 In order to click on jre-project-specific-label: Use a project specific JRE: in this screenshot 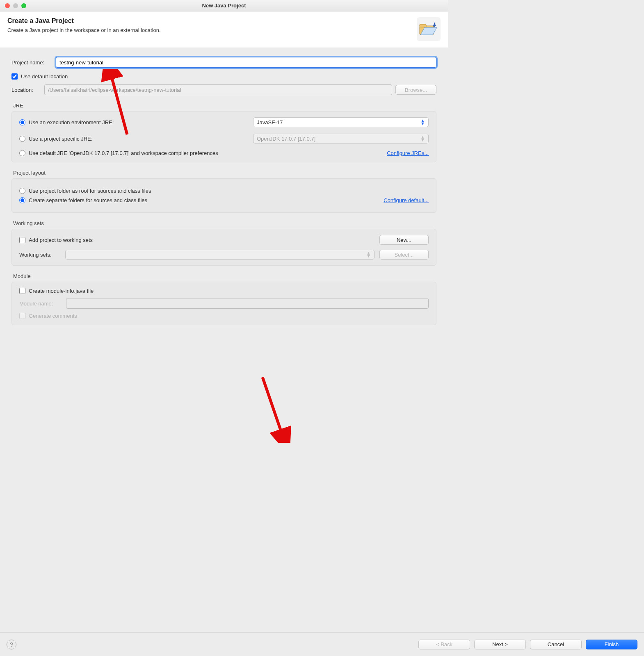, I will do `click(61, 139)`.